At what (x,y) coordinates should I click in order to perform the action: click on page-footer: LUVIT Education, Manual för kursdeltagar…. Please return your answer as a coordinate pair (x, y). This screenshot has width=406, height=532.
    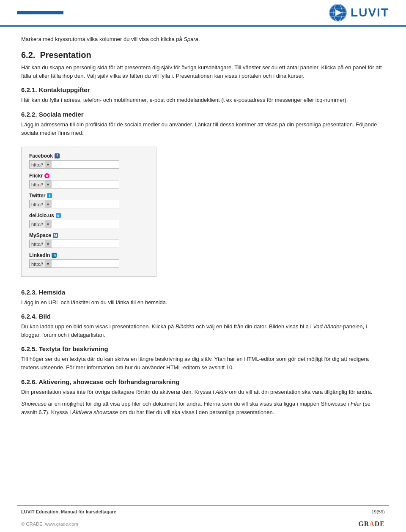
    Looking at the image, I should click on (203, 519).